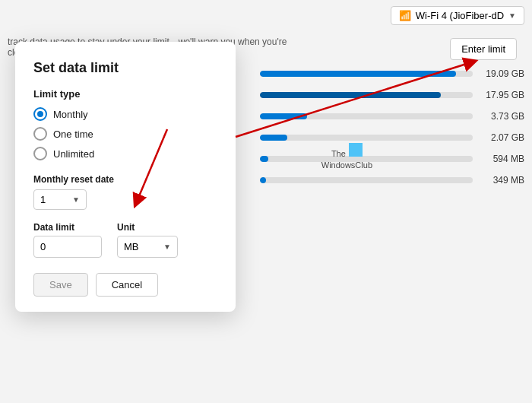 The width and height of the screenshot is (532, 403). I want to click on reset-date-select: 1 ▼, so click(60, 199).